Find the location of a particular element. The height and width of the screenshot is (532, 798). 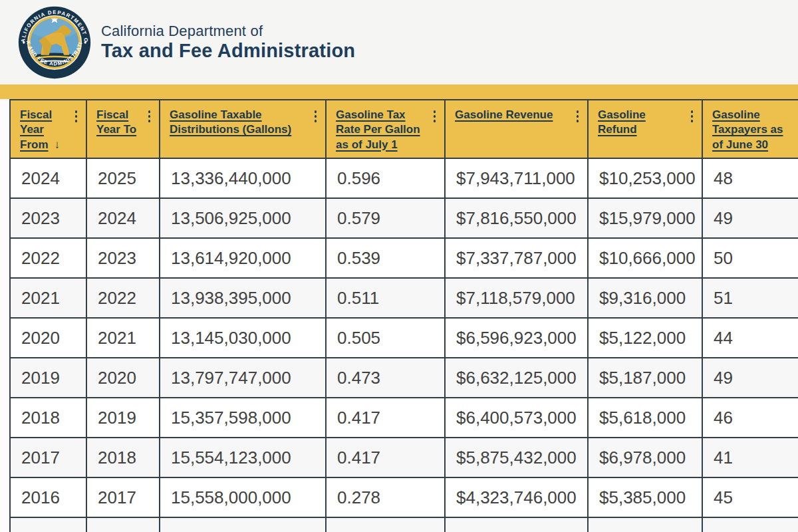

table-cell: $6,978,000 is located at coordinates (645, 458).